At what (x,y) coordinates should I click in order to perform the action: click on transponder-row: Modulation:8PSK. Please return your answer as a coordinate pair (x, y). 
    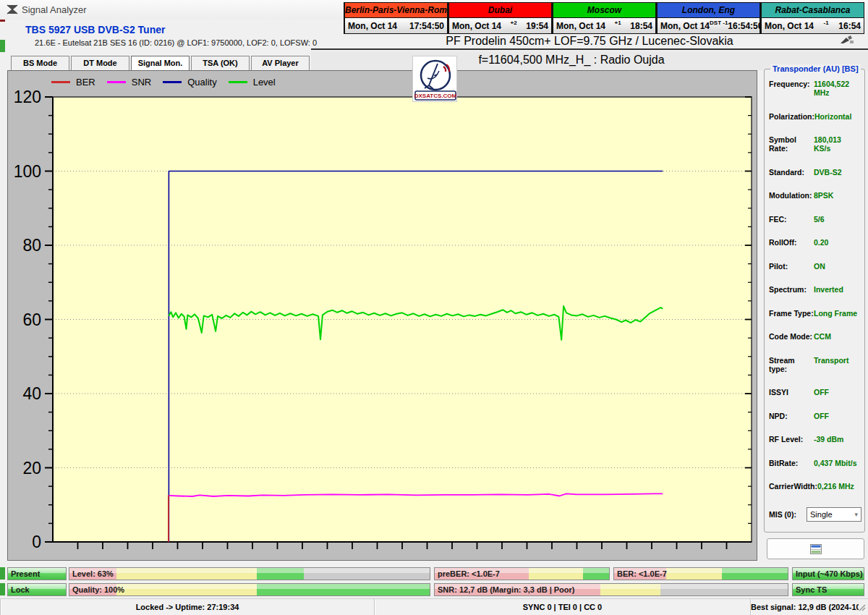
    Looking at the image, I should click on (814, 195).